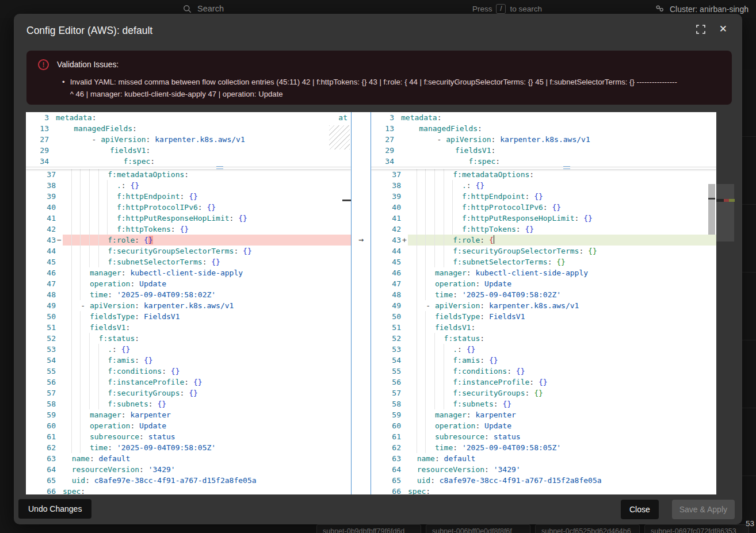 The height and width of the screenshot is (533, 756). What do you see at coordinates (501, 9) in the screenshot?
I see `slash-keycap: /` at bounding box center [501, 9].